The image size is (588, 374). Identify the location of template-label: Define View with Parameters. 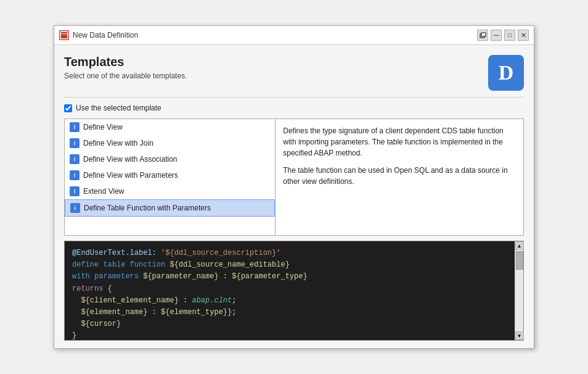
(131, 175).